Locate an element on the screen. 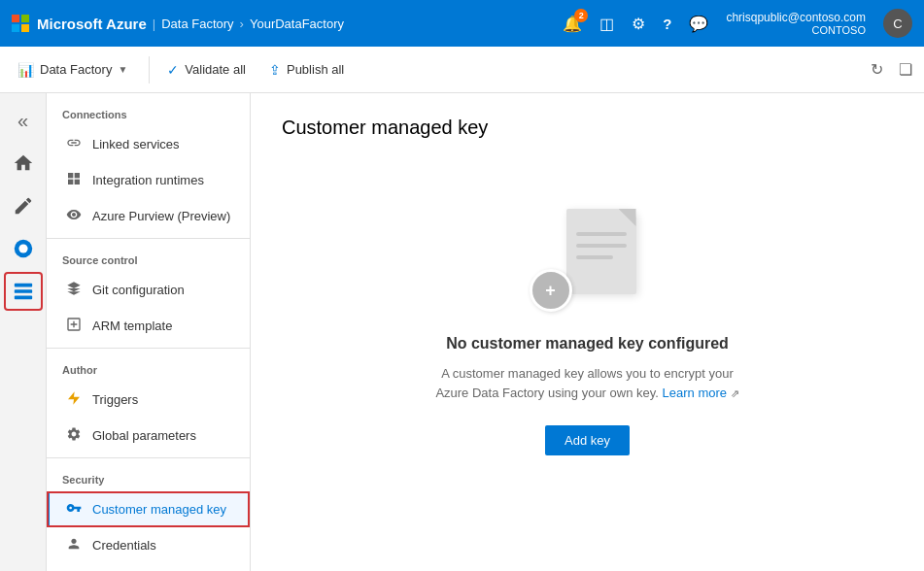 The image size is (924, 571). learn-more-link: Learn more is located at coordinates (695, 392).